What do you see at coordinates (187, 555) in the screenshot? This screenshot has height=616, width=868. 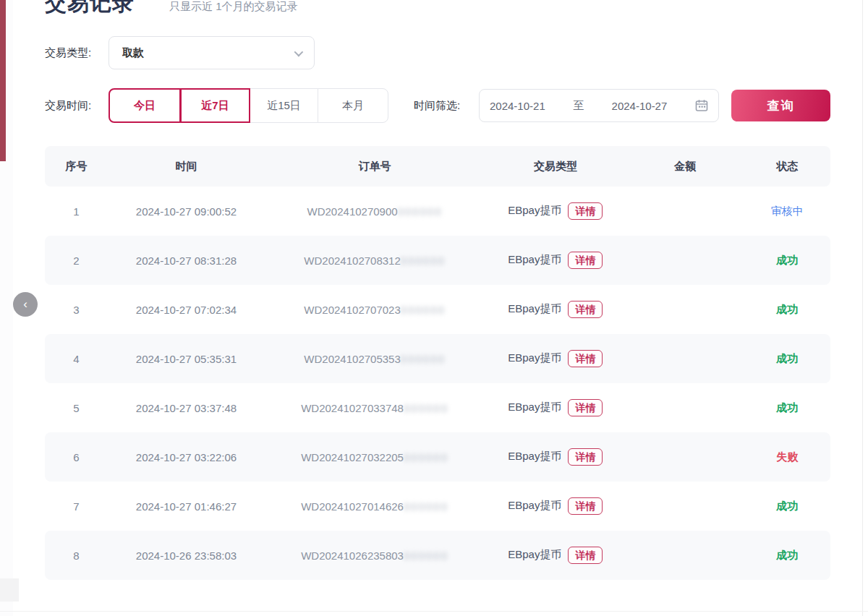 I see `row-time: 2024-10-26 23:58:03` at bounding box center [187, 555].